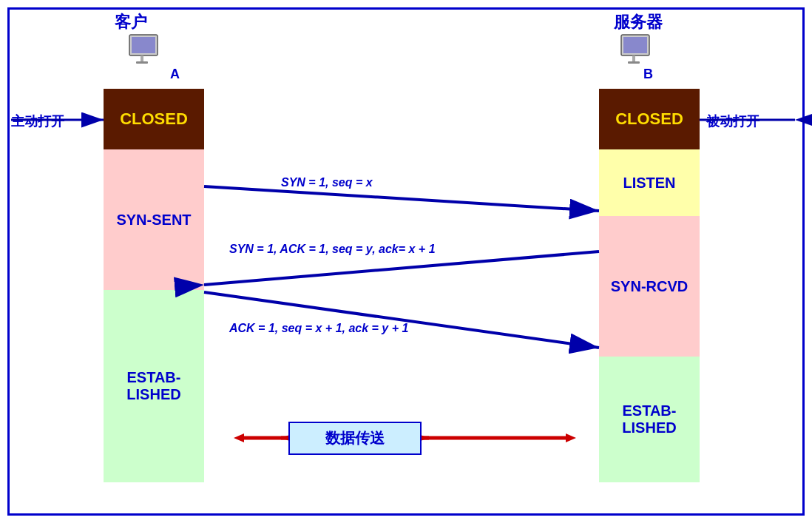 The height and width of the screenshot is (523, 812). I want to click on letter-a: A, so click(175, 74).